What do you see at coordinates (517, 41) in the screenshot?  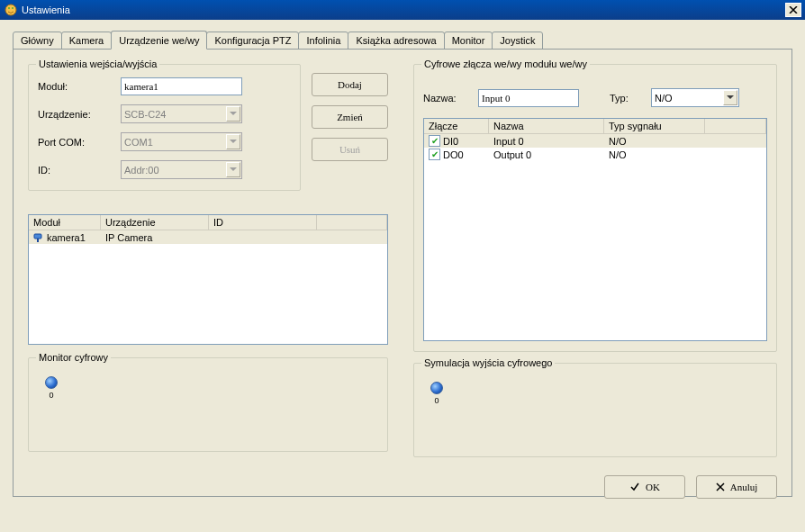 I see `tab-label: Joystick` at bounding box center [517, 41].